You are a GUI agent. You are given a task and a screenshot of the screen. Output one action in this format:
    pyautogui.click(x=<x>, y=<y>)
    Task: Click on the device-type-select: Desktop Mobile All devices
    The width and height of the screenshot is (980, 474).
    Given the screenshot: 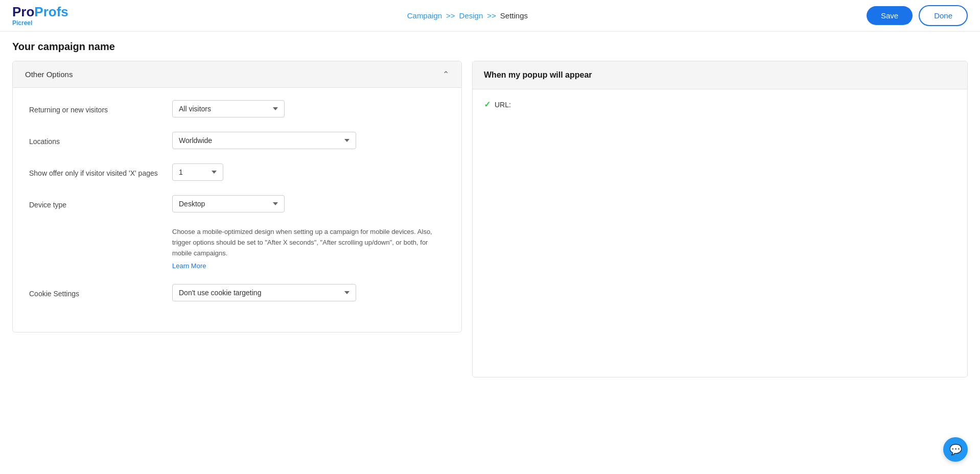 What is the action you would take?
    pyautogui.click(x=228, y=204)
    